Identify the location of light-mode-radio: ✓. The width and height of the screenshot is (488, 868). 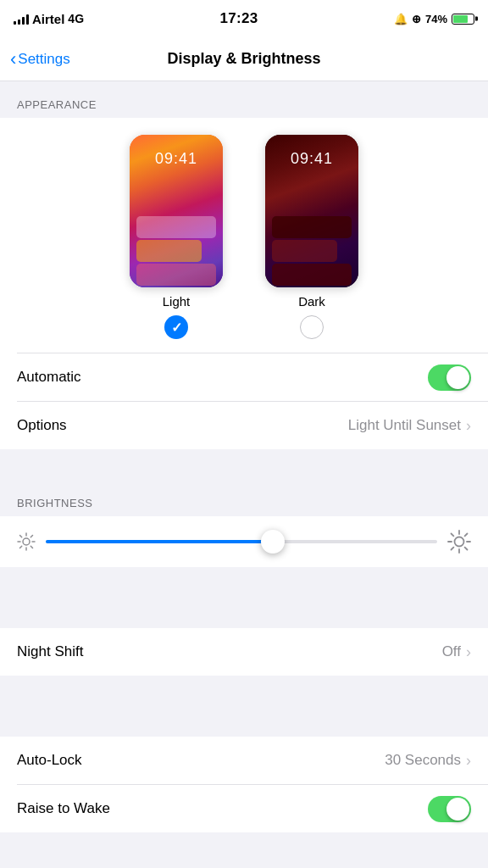
(176, 327).